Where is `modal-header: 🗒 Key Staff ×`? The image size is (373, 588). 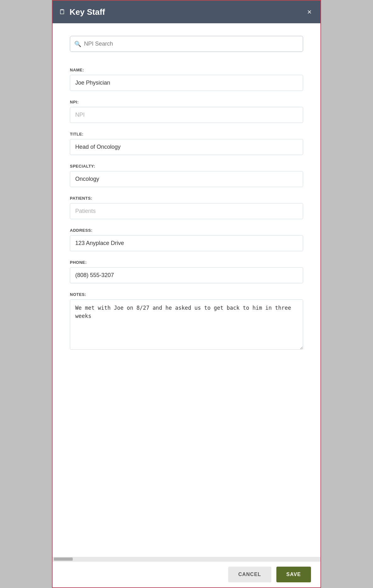
modal-header: 🗒 Key Staff × is located at coordinates (186, 12).